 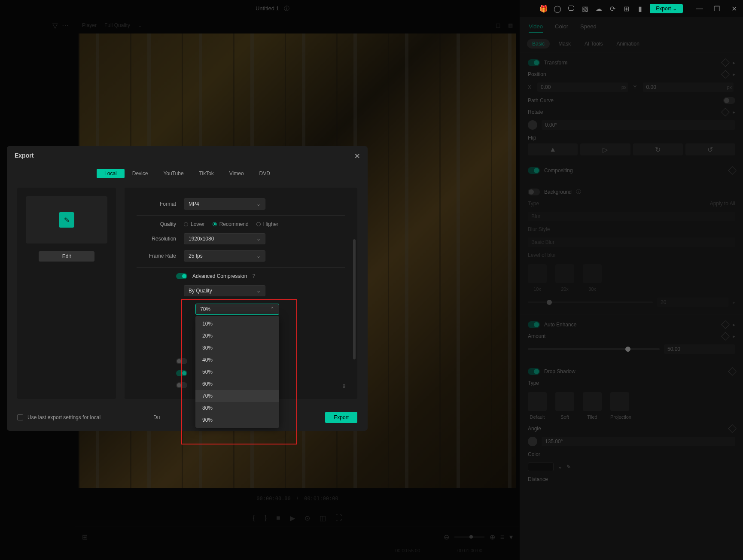 What do you see at coordinates (267, 224) in the screenshot?
I see `quality-radio-higher: Higher` at bounding box center [267, 224].